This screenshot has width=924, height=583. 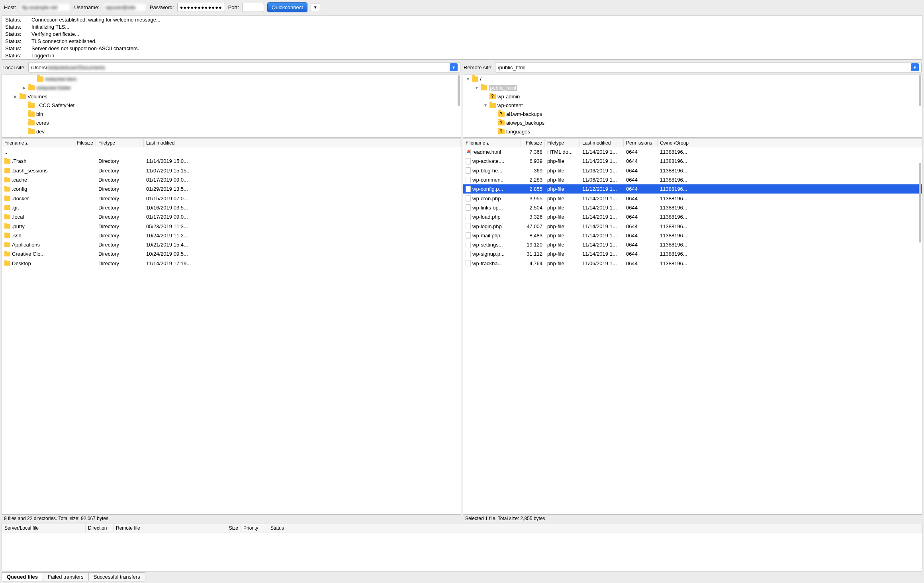 I want to click on username-input, so click(x=125, y=7).